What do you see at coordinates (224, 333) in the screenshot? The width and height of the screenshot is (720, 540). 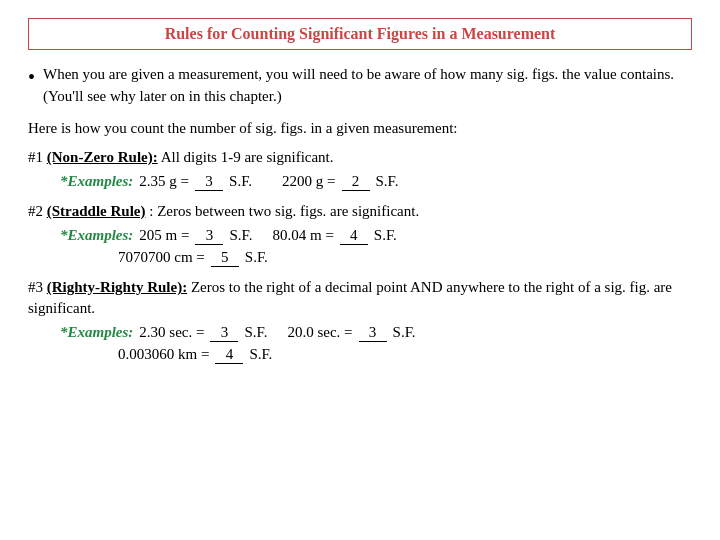 I see `rule-3-ex1-val: 3` at bounding box center [224, 333].